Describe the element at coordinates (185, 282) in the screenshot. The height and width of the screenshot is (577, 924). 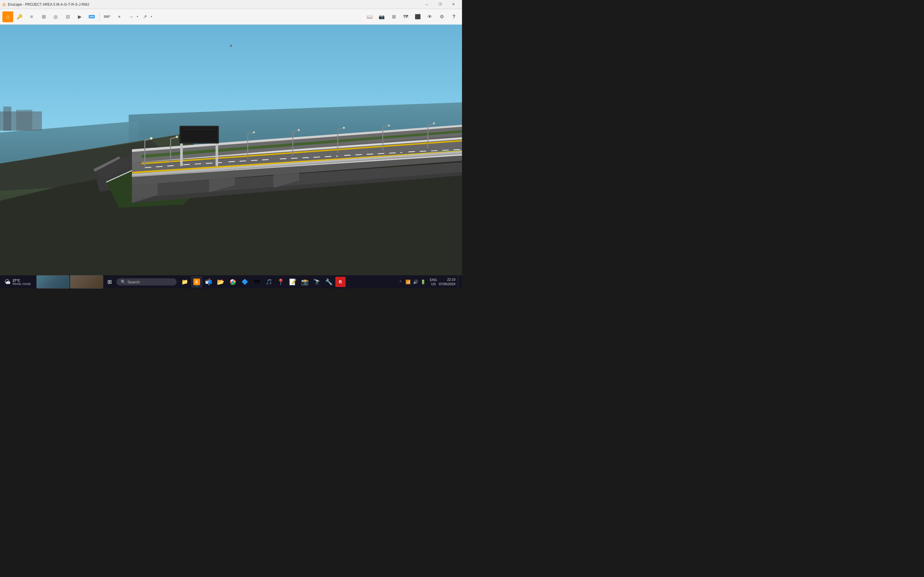
I see `taskbar-app-fileexplorer: 📁` at that location.